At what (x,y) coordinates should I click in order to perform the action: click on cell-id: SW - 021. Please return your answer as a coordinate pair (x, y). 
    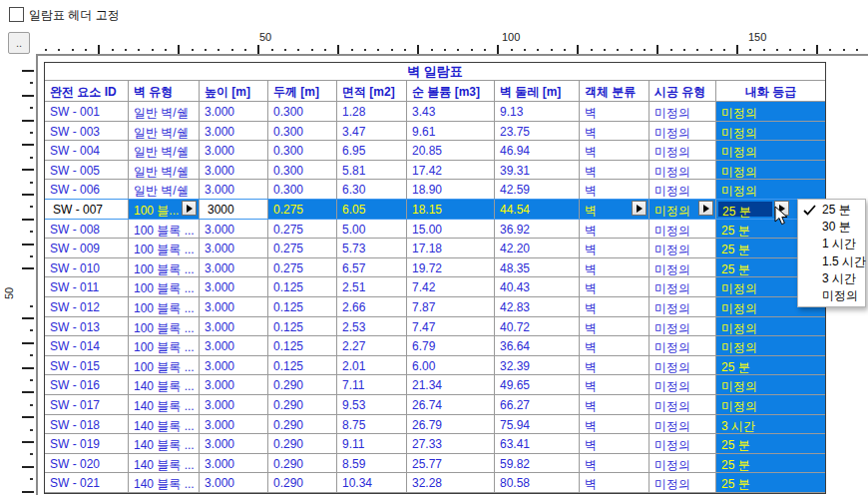
    Looking at the image, I should click on (87, 483).